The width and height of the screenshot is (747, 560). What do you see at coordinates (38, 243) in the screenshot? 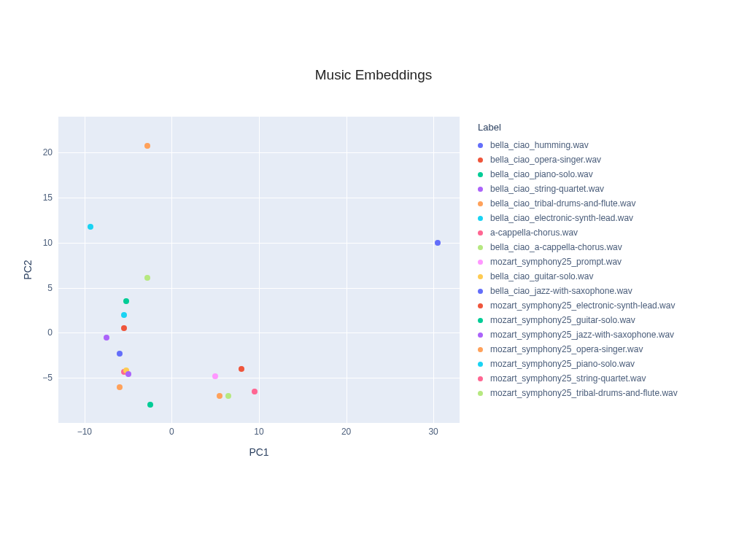
I see `y-tick-label: 10` at bounding box center [38, 243].